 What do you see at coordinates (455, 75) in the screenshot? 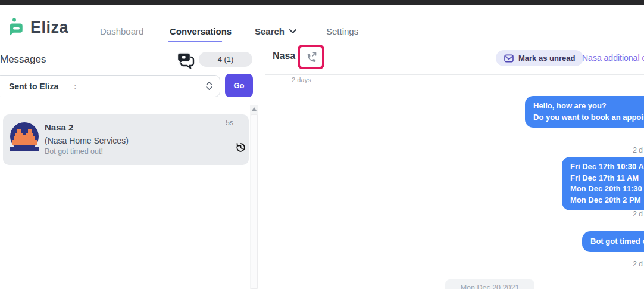
I see `chat-header-divider` at bounding box center [455, 75].